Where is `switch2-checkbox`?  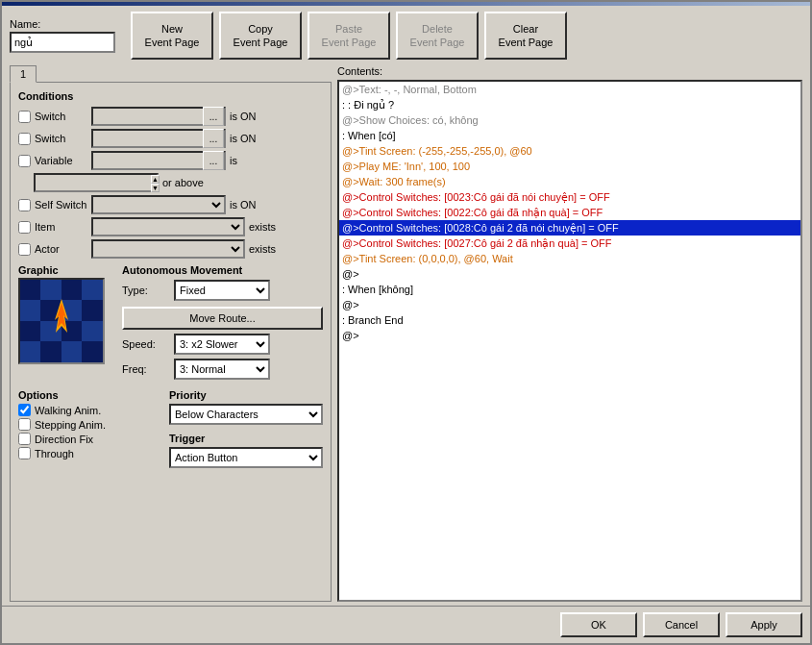
switch2-checkbox is located at coordinates (25, 138).